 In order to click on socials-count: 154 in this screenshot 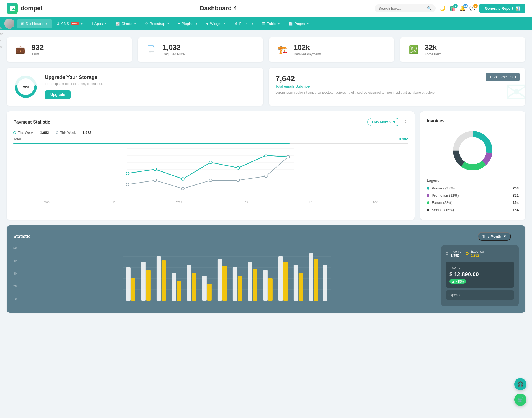, I will do `click(516, 210)`.